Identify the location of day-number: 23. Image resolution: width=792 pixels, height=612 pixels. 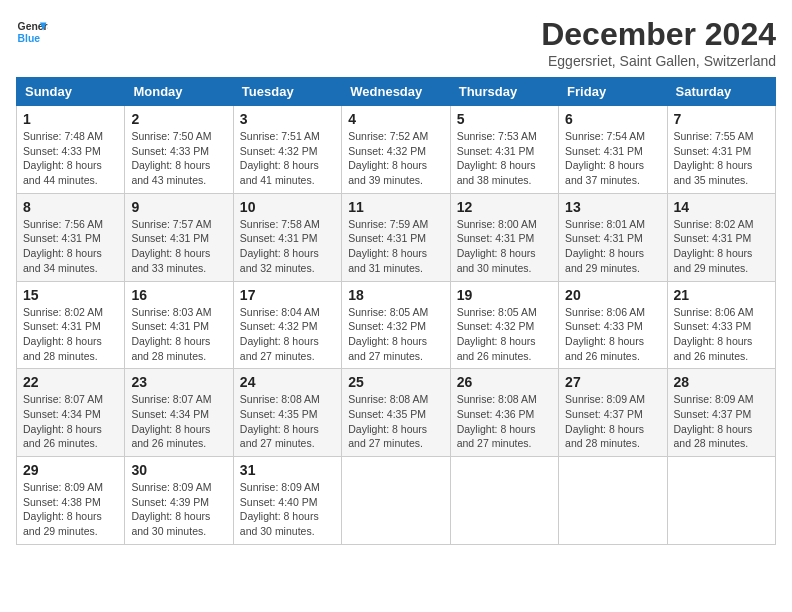
(178, 382).